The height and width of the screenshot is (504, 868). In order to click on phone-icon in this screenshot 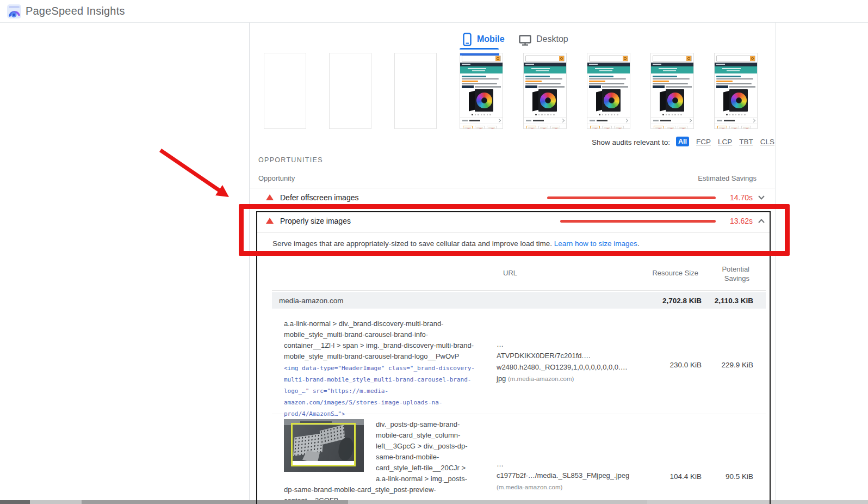, I will do `click(468, 40)`.